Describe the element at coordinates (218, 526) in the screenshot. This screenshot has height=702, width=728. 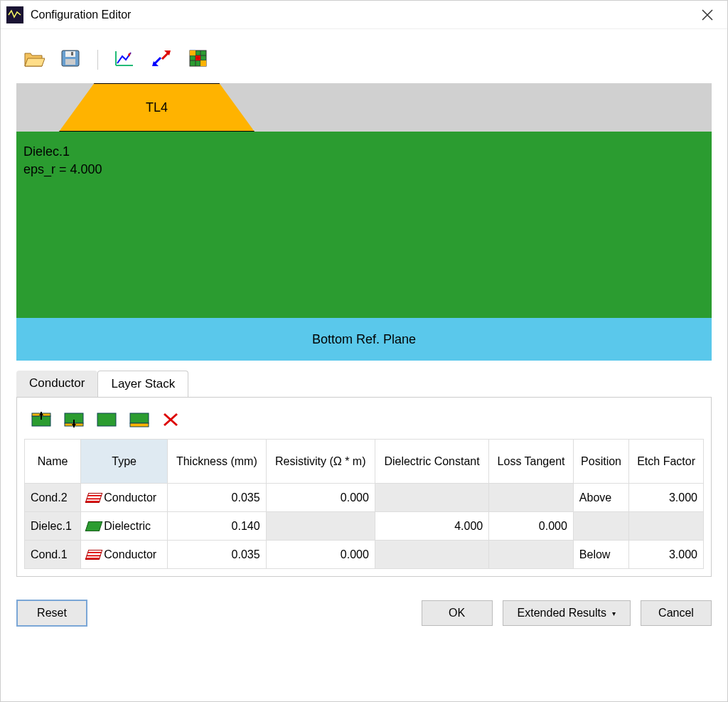
I see `cell-thickness: 0.140` at that location.